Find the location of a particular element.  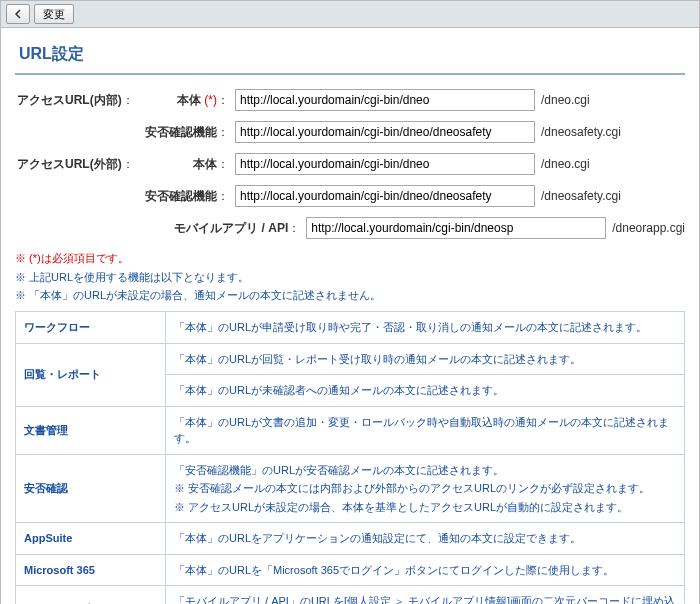

note-info2: ※ 「本体」のURLが未設定の場合、通知メールの本文に記述されません。 is located at coordinates (350, 296).